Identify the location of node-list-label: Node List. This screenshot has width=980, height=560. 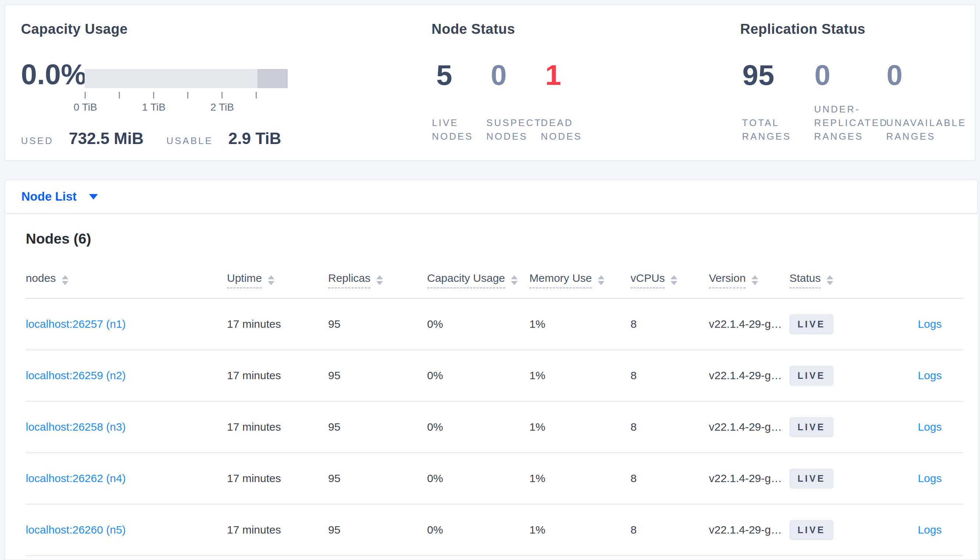
(49, 197).